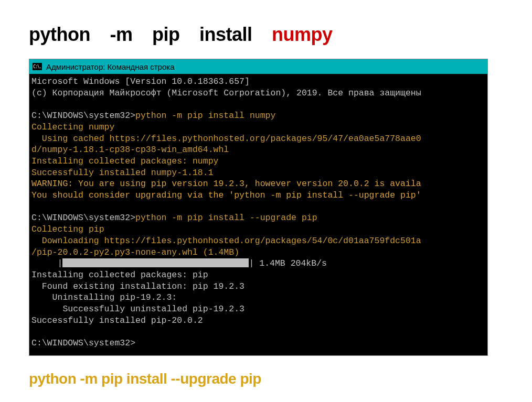 This screenshot has height=402, width=532. What do you see at coordinates (227, 93) in the screenshot?
I see `terminal-line: (c) Корпорация Майкрософт (Microsoft Cor…` at bounding box center [227, 93].